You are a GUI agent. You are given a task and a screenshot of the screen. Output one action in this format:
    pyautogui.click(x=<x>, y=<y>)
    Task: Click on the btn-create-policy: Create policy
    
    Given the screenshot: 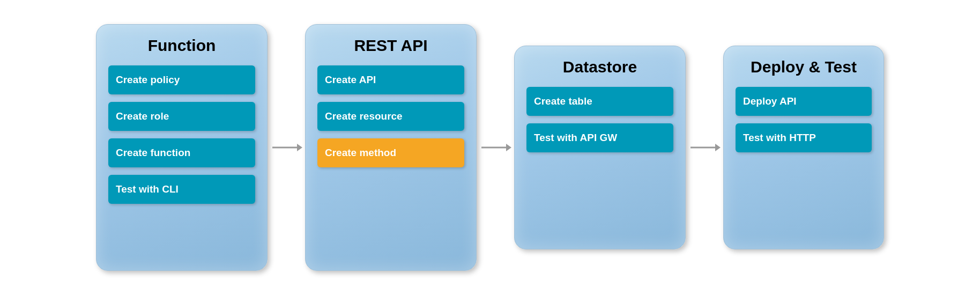 What is the action you would take?
    pyautogui.click(x=182, y=80)
    